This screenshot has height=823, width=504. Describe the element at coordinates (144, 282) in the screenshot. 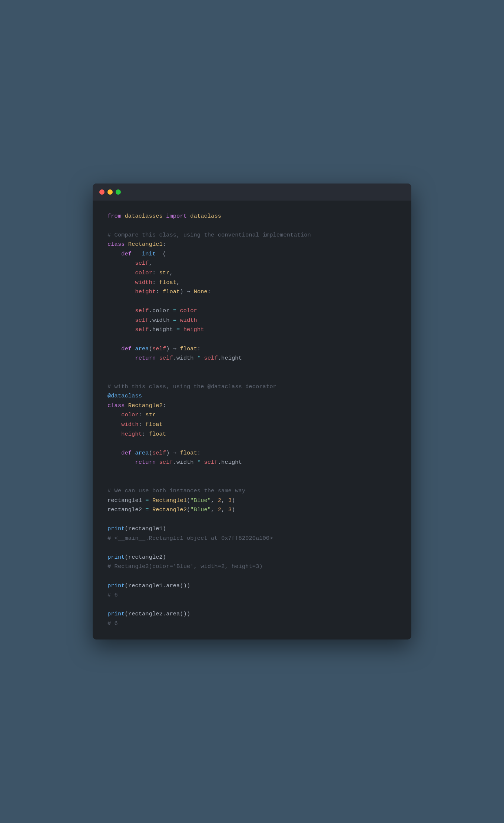

I see `line-width-param: width: float,` at that location.